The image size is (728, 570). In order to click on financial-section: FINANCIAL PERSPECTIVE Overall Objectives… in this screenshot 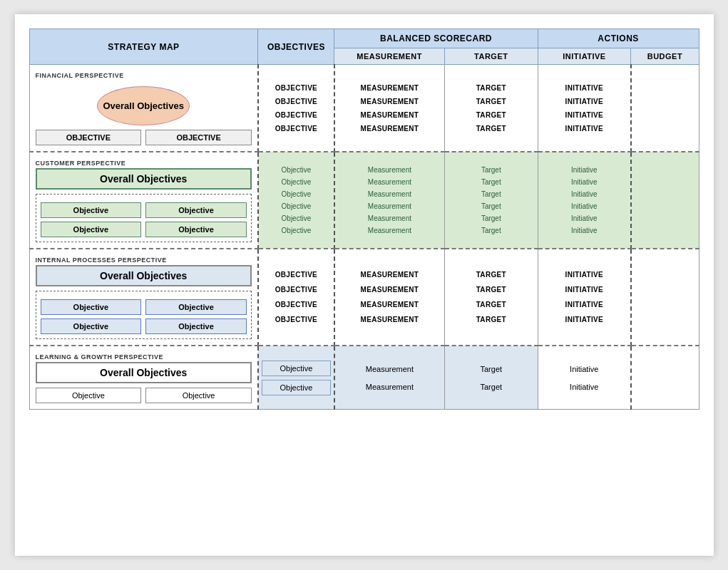, I will do `click(364, 108)`.